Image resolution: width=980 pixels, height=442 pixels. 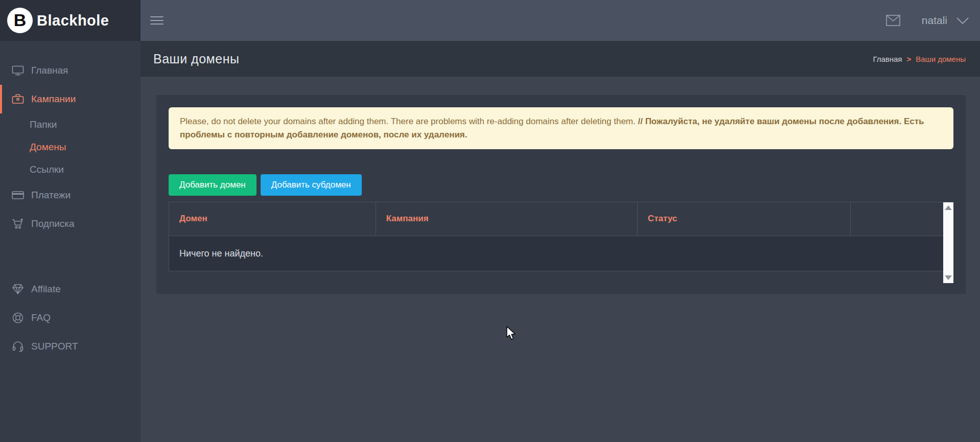 I want to click on username: natali, so click(x=935, y=20).